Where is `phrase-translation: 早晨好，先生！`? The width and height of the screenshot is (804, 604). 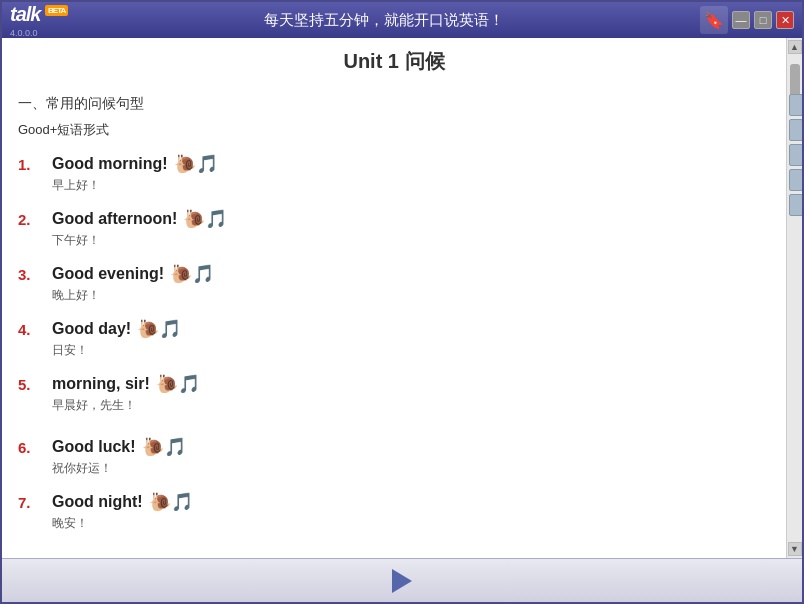
phrase-translation: 早晨好，先生！ is located at coordinates (411, 406).